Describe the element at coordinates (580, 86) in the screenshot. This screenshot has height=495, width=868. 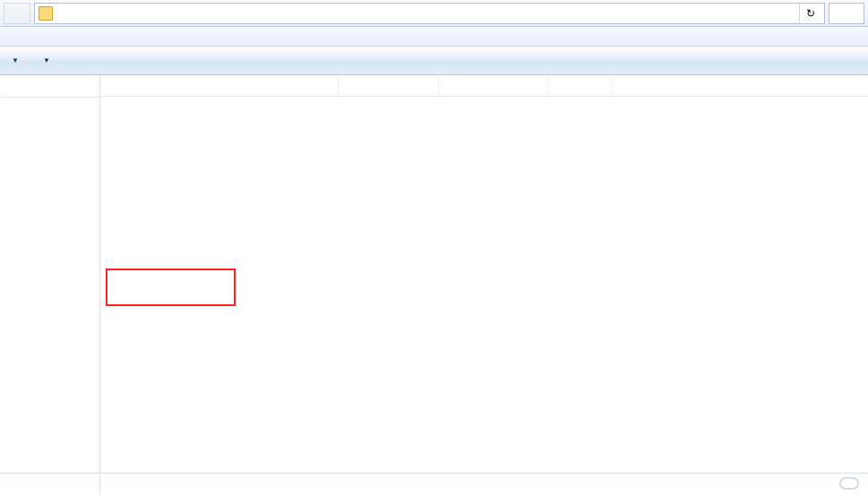
I see `col-size-header` at that location.